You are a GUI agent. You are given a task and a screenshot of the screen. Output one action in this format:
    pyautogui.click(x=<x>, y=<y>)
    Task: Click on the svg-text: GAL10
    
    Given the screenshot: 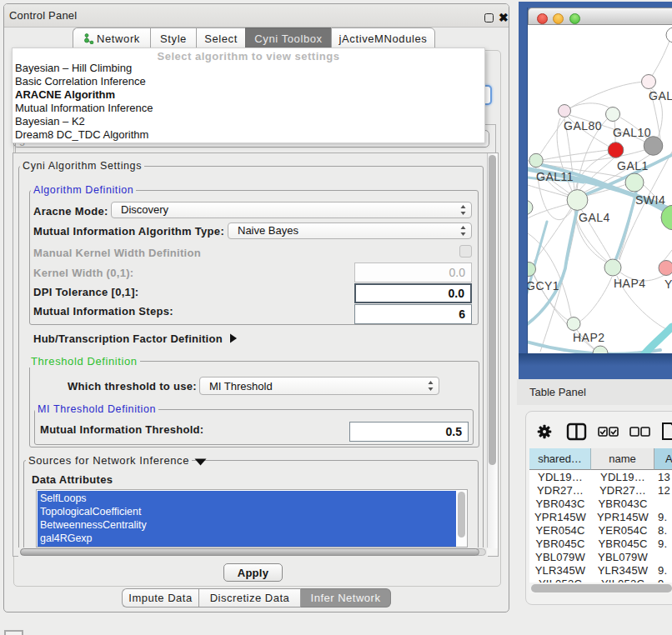 What is the action you would take?
    pyautogui.click(x=632, y=132)
    